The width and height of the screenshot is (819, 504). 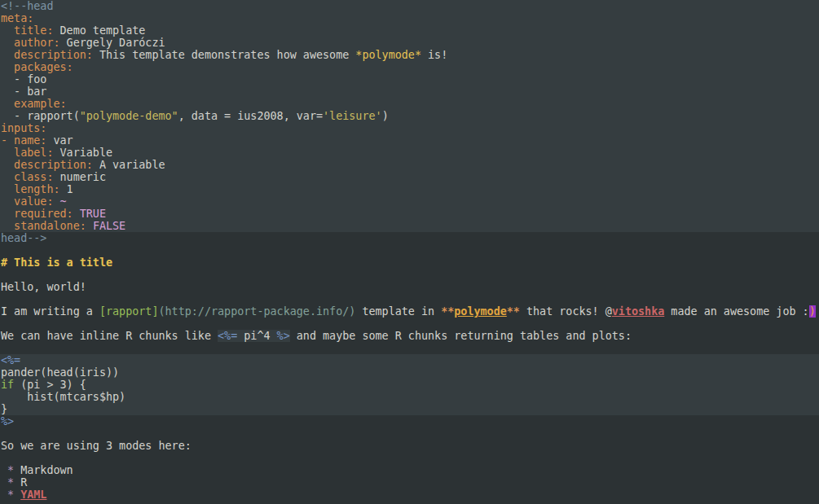 I want to click on inline-chunk-close: %>, so click(x=284, y=335).